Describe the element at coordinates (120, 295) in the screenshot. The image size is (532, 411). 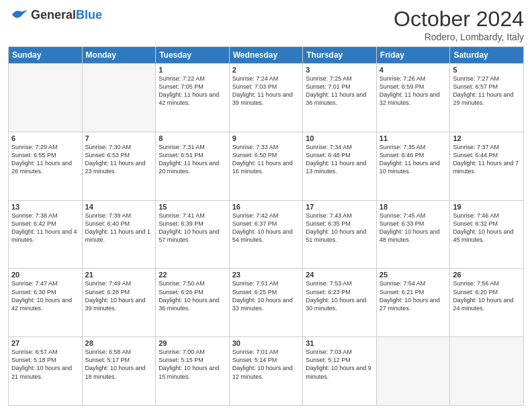
I see `day-info: Sunrise: 7:49 AM Sunset: 6:28 PM Dayligh…` at that location.